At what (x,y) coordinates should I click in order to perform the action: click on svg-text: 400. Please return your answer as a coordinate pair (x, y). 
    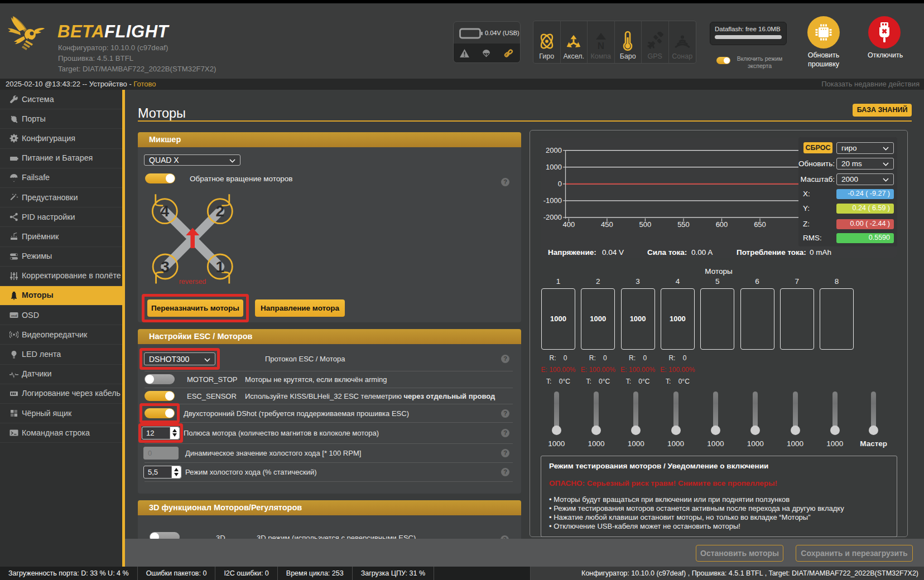
    Looking at the image, I should click on (569, 224).